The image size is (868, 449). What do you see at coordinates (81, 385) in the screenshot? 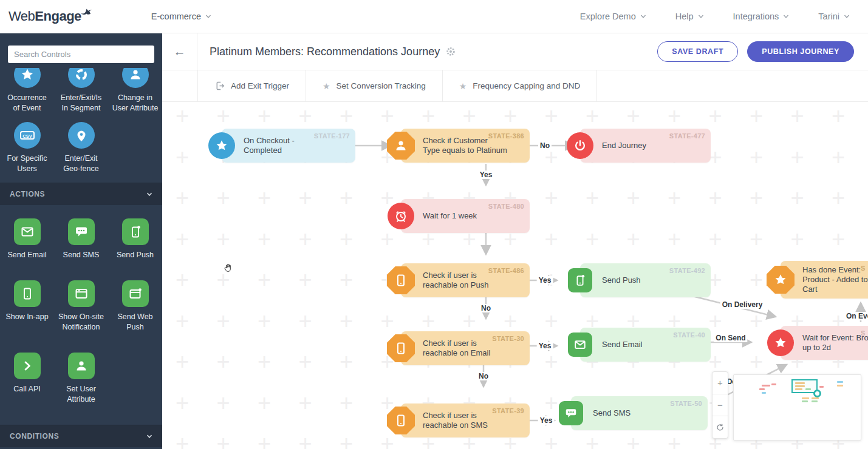
I see `action-set-user-attribute: Set User Attribute` at bounding box center [81, 385].